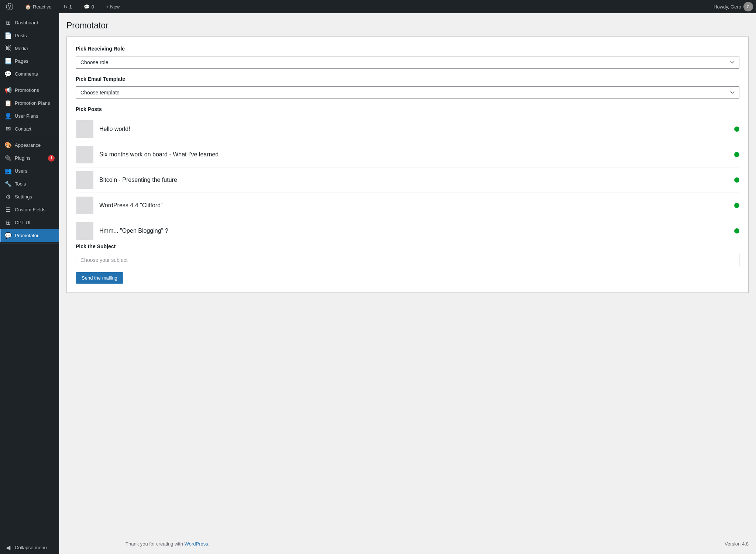 This screenshot has width=756, height=554. Describe the element at coordinates (35, 61) in the screenshot. I see `sidebar-label: Pages` at that location.